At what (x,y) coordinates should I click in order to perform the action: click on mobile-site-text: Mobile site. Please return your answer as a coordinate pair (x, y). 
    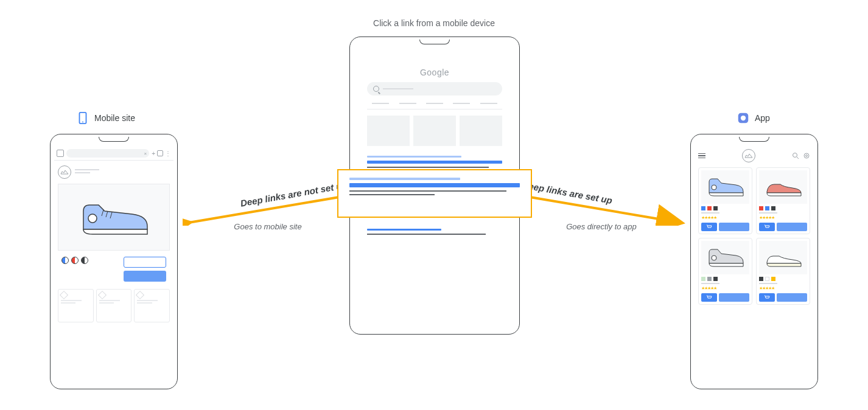
    Looking at the image, I should click on (114, 118).